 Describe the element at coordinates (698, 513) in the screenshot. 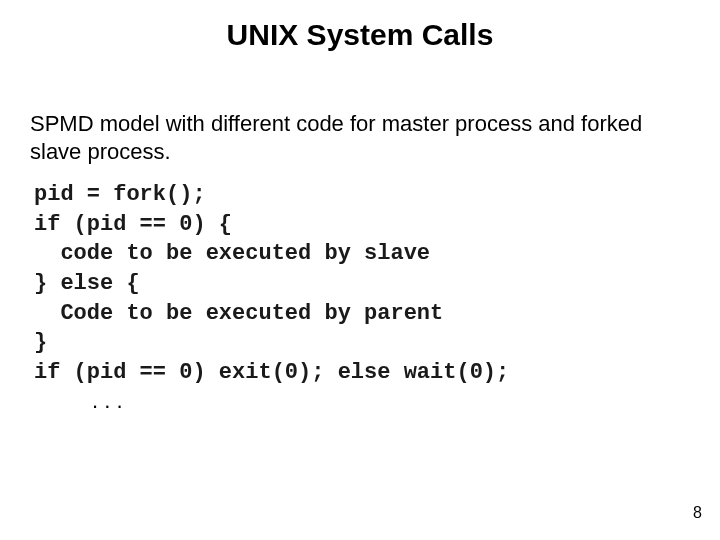

I see `page-number: 8` at that location.